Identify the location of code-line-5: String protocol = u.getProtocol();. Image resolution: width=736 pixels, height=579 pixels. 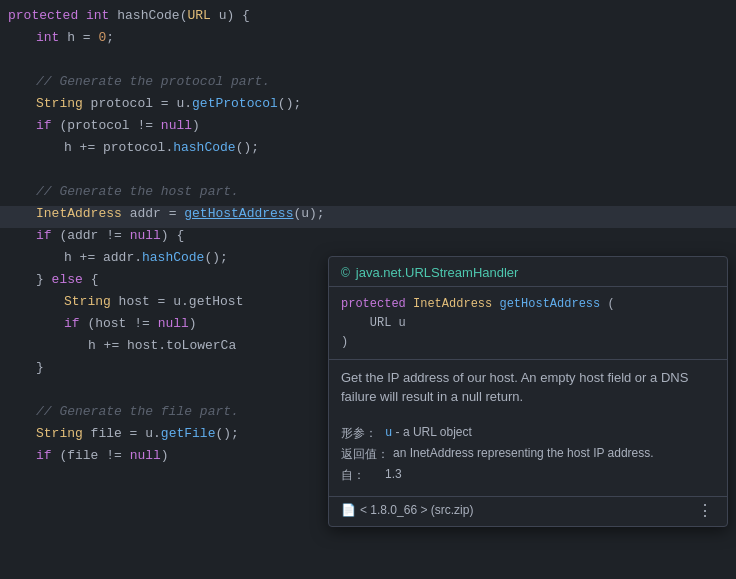
(368, 107).